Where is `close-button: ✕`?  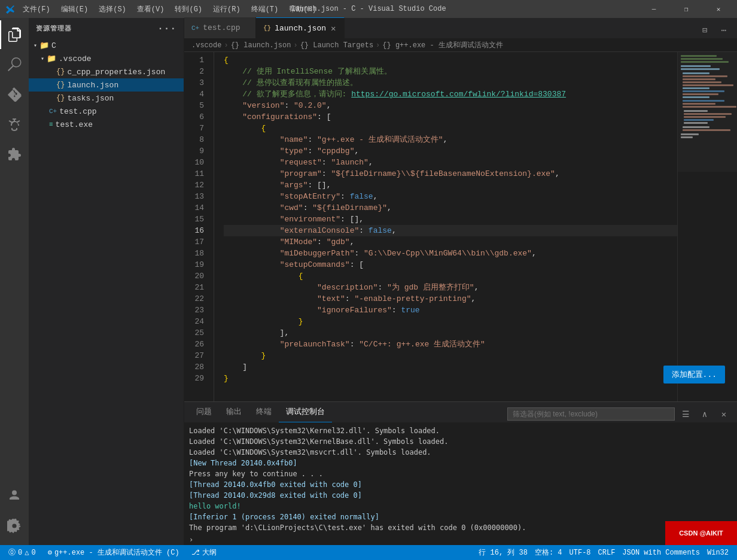
close-button: ✕ is located at coordinates (718, 9).